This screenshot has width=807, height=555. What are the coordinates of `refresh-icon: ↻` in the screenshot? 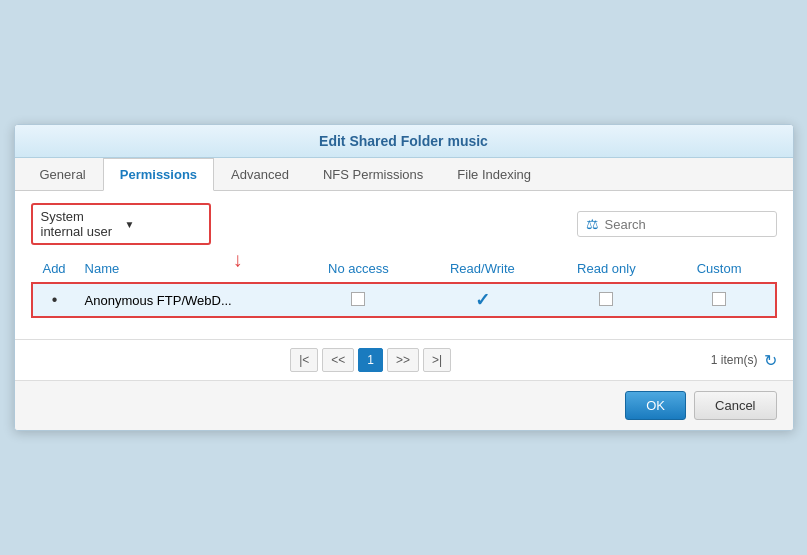 It's located at (770, 360).